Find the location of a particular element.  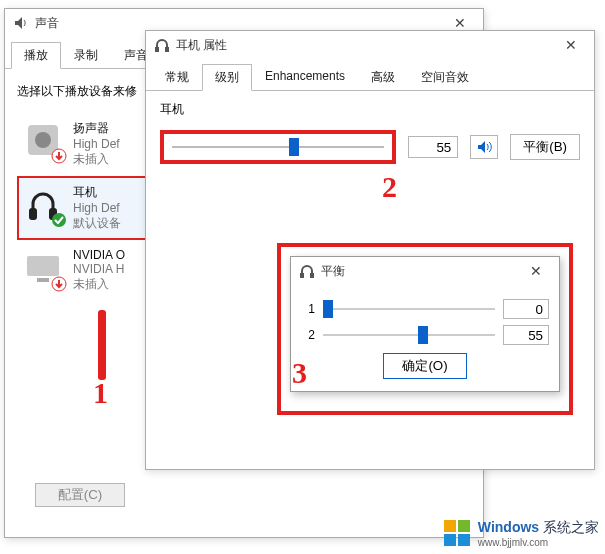

watermark-url: www.bjjmlv.com is located at coordinates (538, 542).